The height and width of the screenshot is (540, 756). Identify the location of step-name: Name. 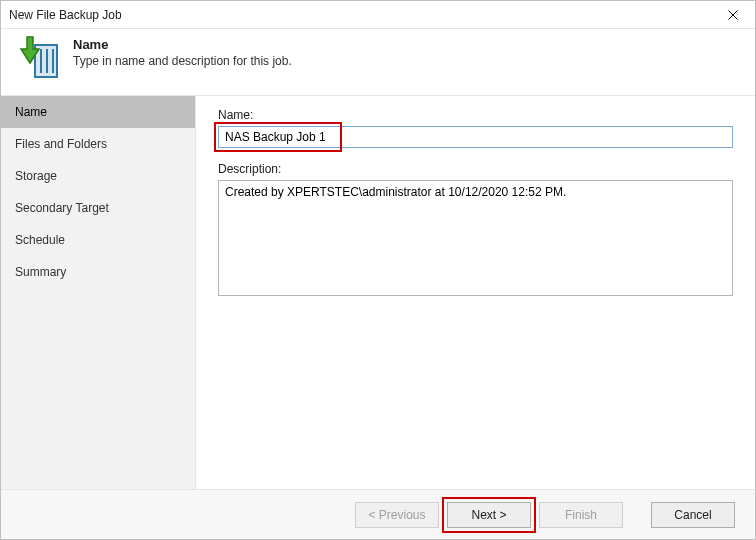
(98, 112).